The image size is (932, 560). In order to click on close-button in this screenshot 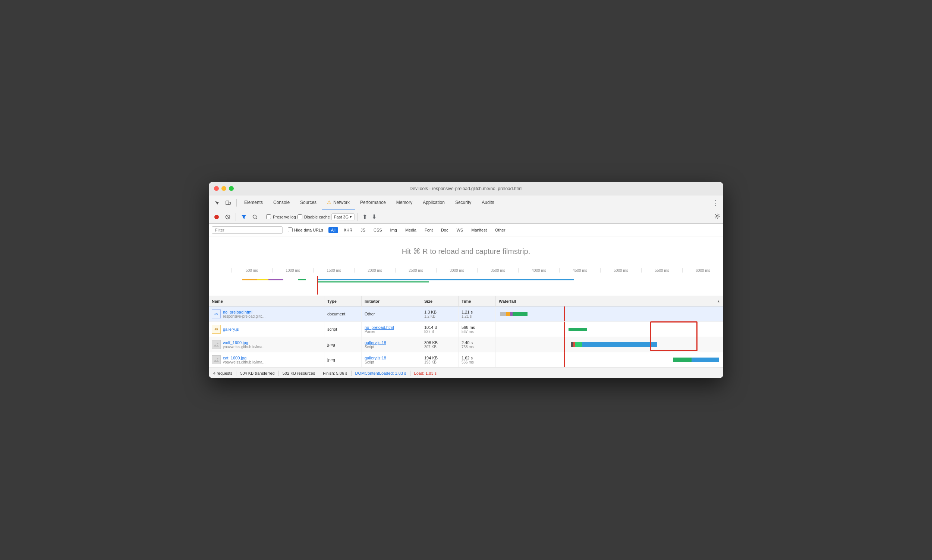, I will do `click(217, 189)`.